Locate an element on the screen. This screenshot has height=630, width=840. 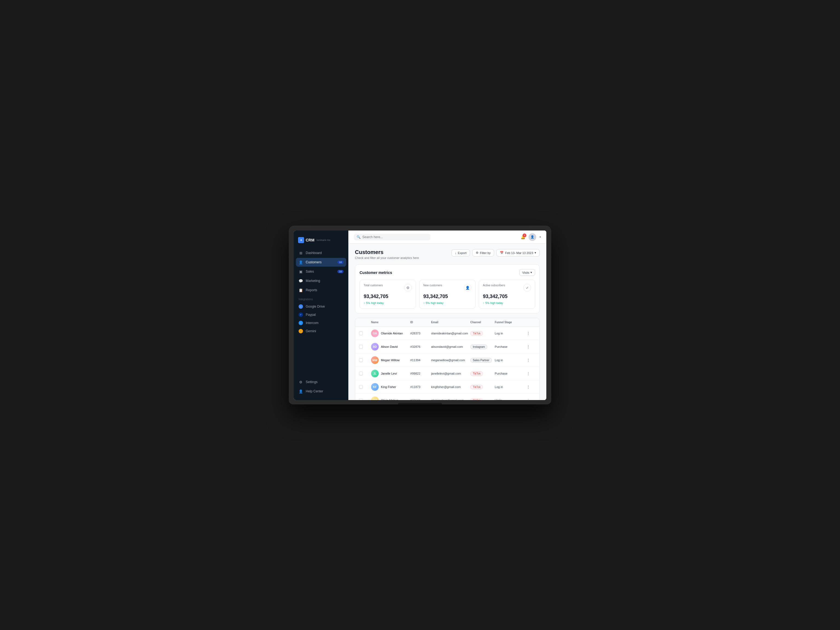
sidebar-item-intercom: ● Intercom is located at coordinates (321, 323).